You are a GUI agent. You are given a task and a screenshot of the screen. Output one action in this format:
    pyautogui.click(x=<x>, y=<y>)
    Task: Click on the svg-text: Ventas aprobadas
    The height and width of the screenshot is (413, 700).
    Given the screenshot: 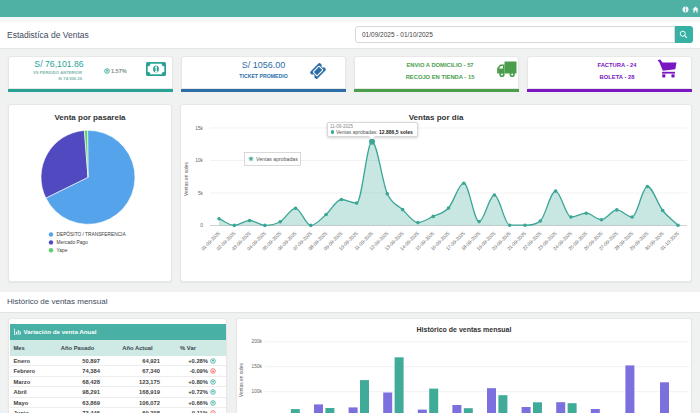 What is the action you would take?
    pyautogui.click(x=277, y=159)
    